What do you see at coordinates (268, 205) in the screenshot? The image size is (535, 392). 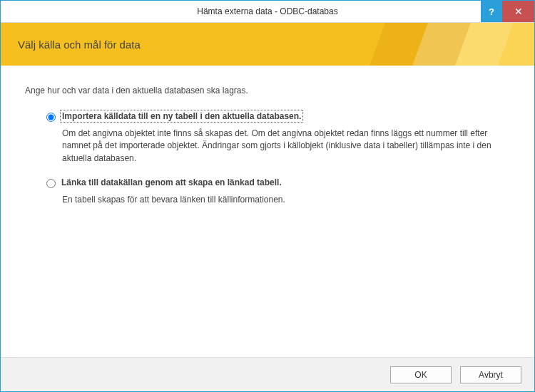 I see `option-link-description: En tabell skapas för att bevara länken t…` at bounding box center [268, 205].